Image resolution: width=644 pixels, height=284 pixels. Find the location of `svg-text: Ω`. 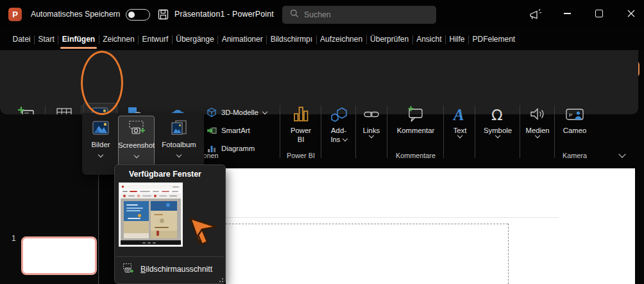

svg-text: Ω is located at coordinates (497, 115).